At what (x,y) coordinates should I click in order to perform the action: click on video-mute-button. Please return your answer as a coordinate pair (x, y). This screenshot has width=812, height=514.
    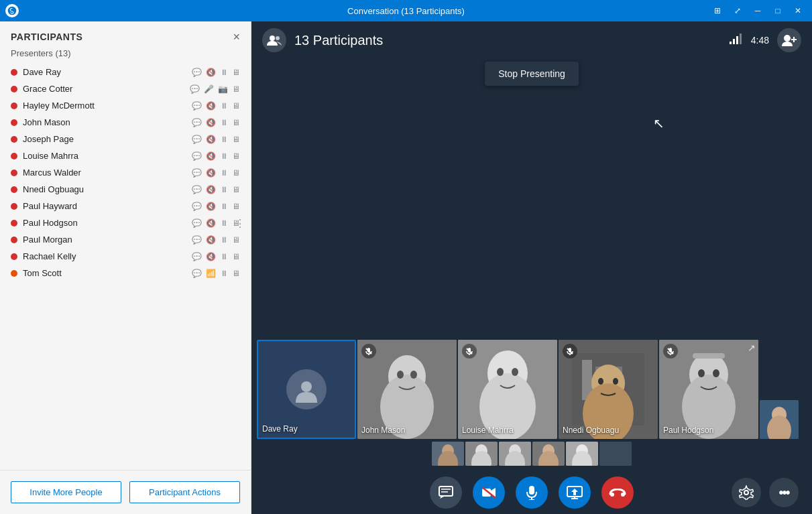
    Looking at the image, I should click on (489, 493).